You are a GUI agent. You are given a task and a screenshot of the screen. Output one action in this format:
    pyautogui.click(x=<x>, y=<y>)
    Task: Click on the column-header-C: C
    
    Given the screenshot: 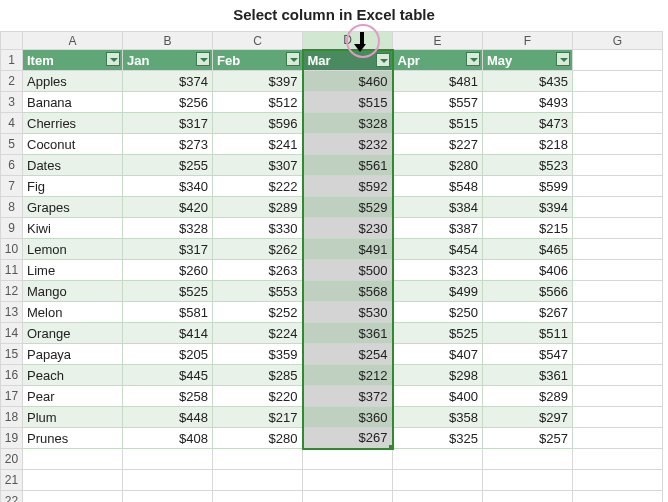 What is the action you would take?
    pyautogui.click(x=258, y=41)
    